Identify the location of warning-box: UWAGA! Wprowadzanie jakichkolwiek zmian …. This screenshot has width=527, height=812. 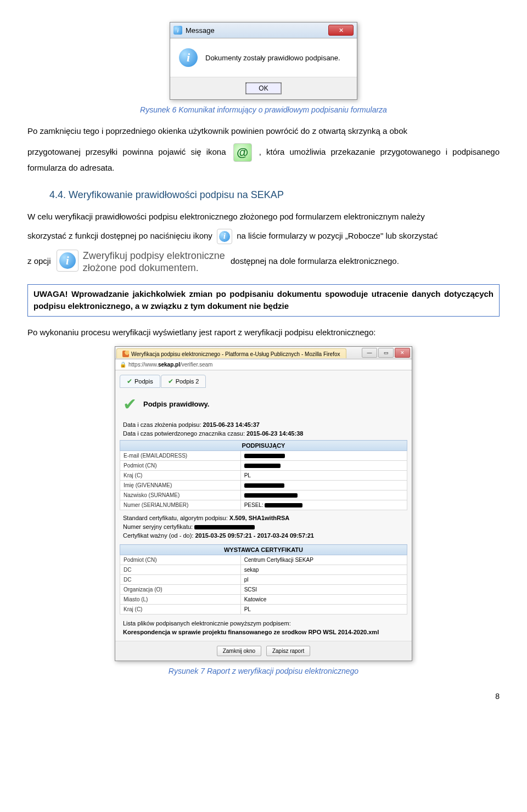
(264, 301).